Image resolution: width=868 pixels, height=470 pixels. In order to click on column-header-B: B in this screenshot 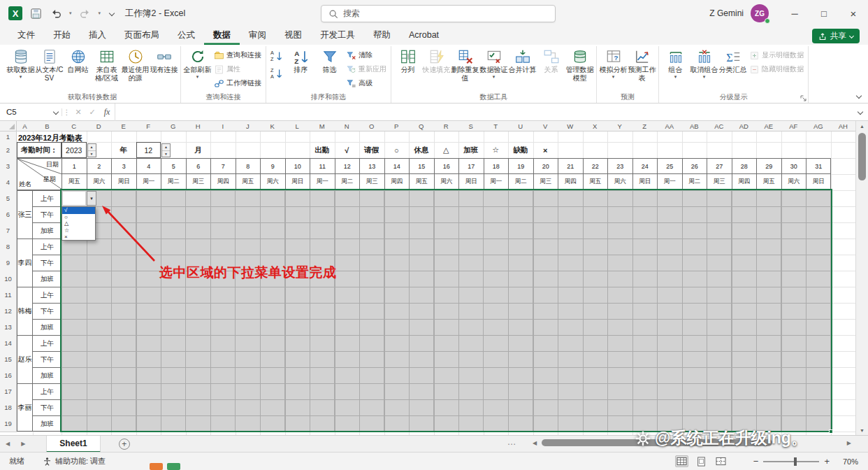, I will do `click(48, 126)`.